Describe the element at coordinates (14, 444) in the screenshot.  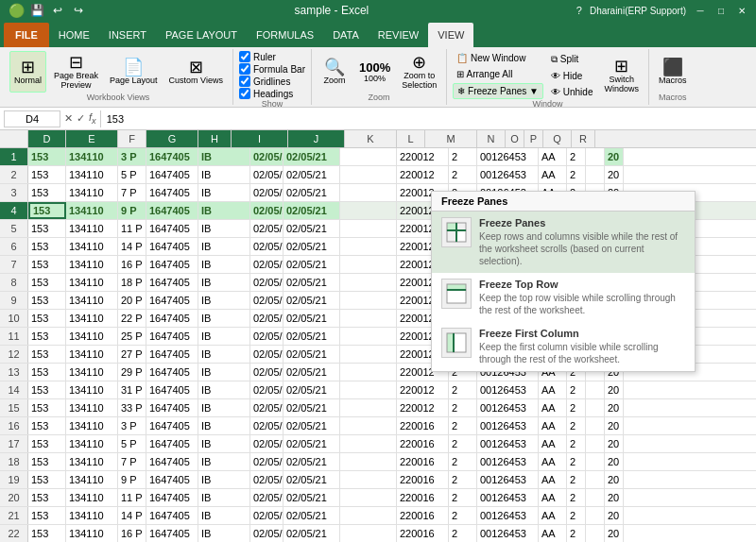
I see `row-number: 17` at that location.